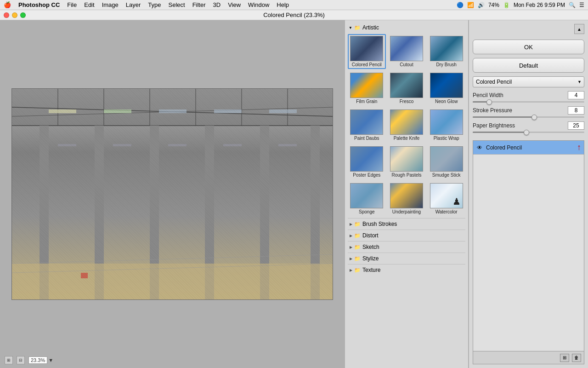  Describe the element at coordinates (447, 86) in the screenshot. I see `neon-glow-thumb` at that location.